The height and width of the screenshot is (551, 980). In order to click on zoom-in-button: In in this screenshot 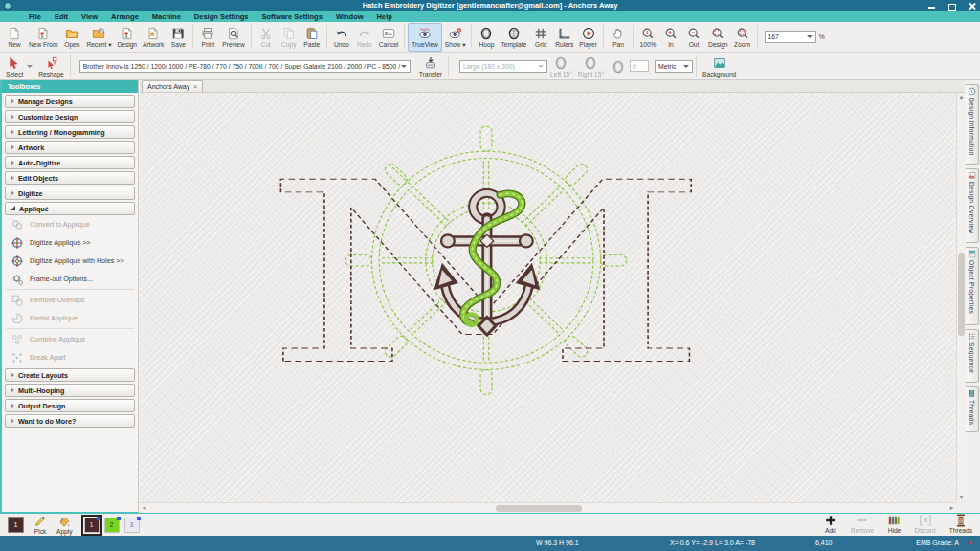, I will do `click(671, 37)`.